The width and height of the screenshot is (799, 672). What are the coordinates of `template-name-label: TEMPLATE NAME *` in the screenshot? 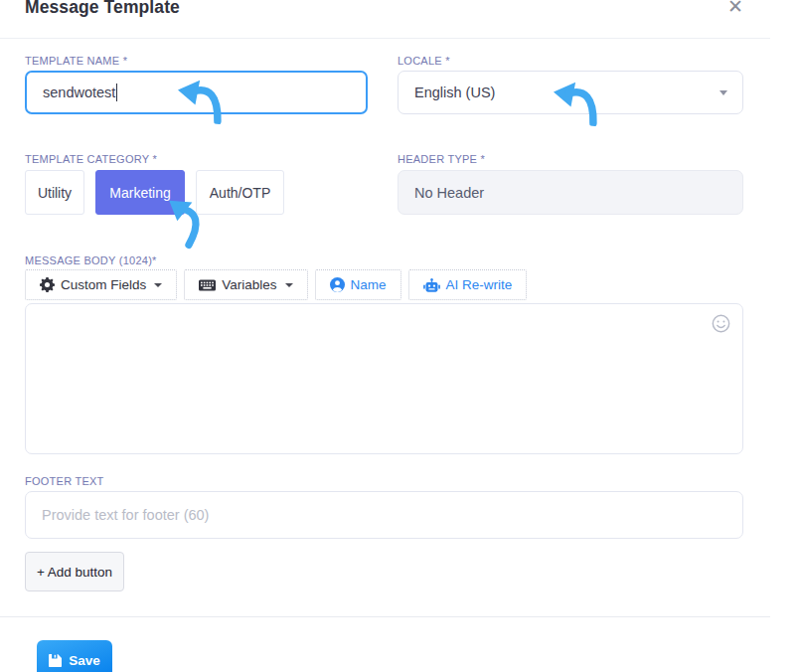 It's located at (76, 61).